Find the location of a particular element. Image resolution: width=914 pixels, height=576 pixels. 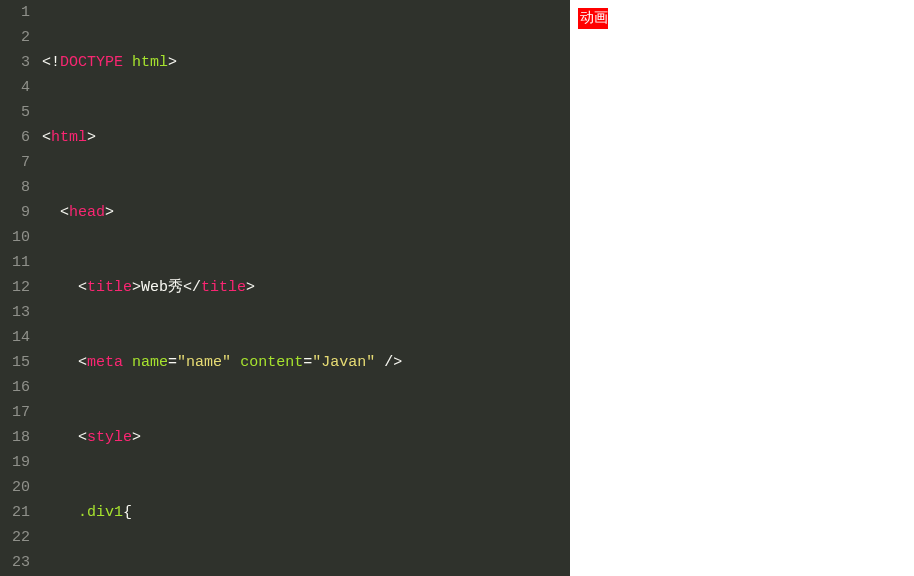

line-number: 2 is located at coordinates (15, 38).